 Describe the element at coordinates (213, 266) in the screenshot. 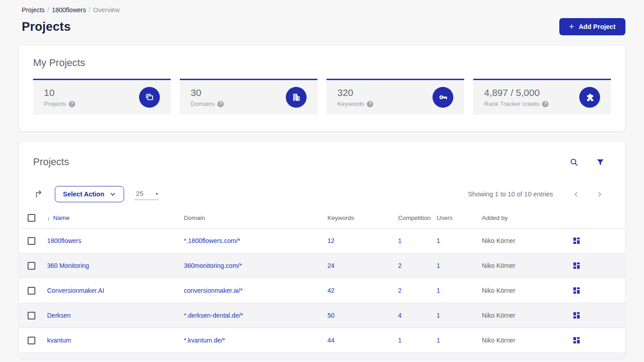

I see `project-domain-link: 360monitoring.com/*` at that location.